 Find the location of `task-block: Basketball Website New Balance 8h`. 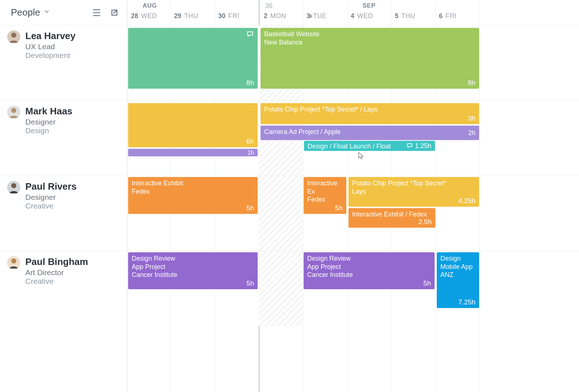

task-block: Basketball Website New Balance 8h is located at coordinates (370, 58).